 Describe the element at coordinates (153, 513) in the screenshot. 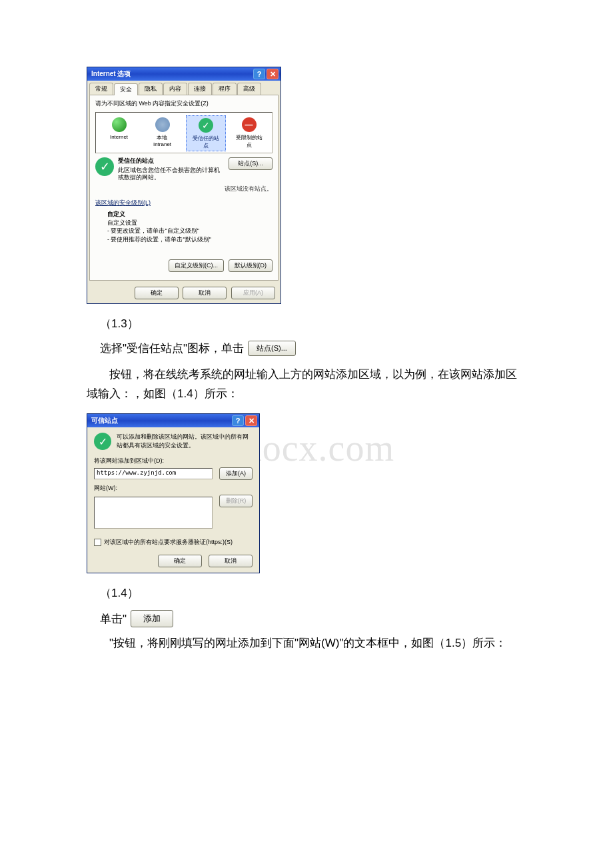

I see `site-list` at that location.